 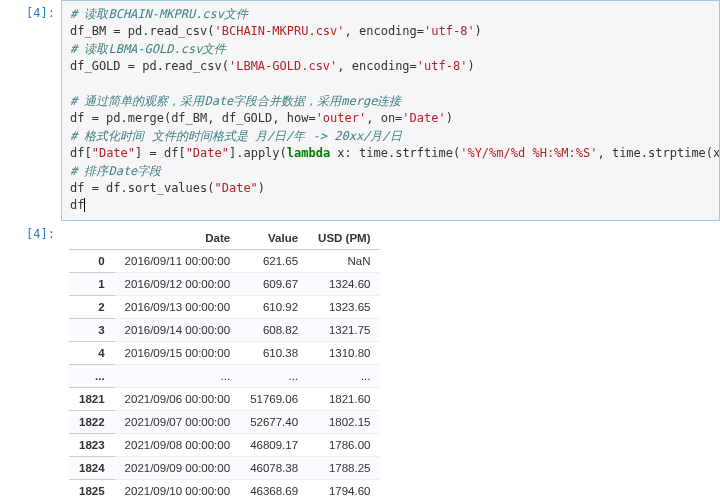 What do you see at coordinates (344, 352) in the screenshot?
I see `cell-usd: 1310.80` at bounding box center [344, 352].